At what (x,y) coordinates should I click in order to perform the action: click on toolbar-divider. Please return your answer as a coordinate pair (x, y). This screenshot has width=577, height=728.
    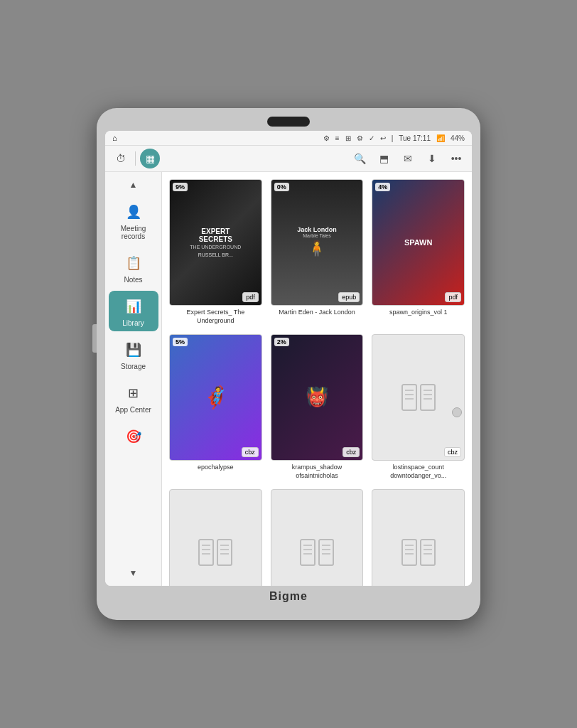
    Looking at the image, I should click on (135, 159).